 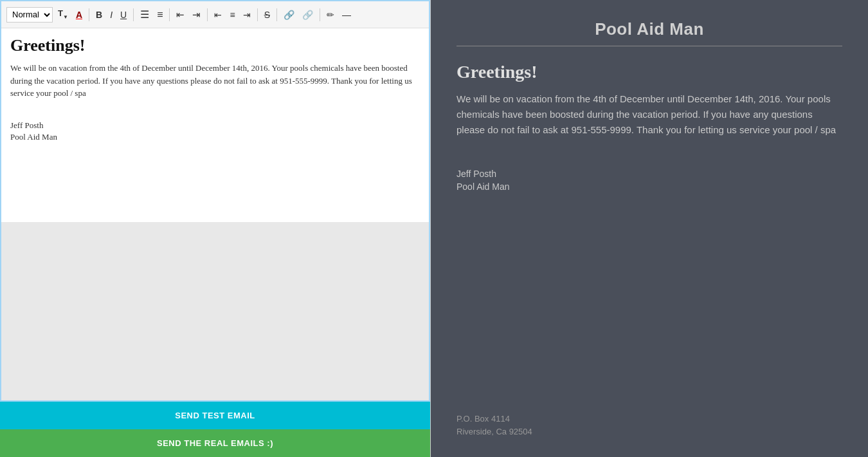 What do you see at coordinates (307, 15) in the screenshot?
I see `unlink-button: 🔗` at bounding box center [307, 15].